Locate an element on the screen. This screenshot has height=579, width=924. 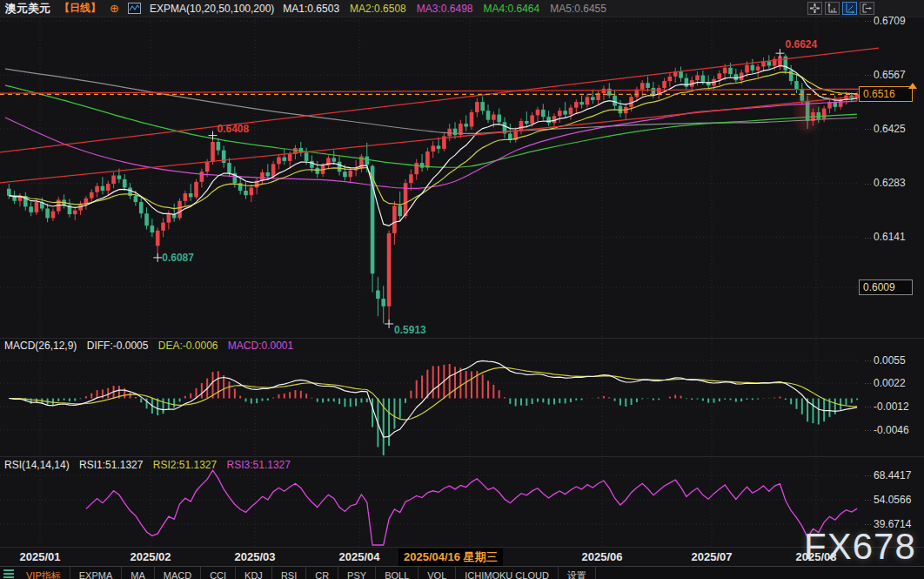
price-annotation: 0.6624 is located at coordinates (802, 44).